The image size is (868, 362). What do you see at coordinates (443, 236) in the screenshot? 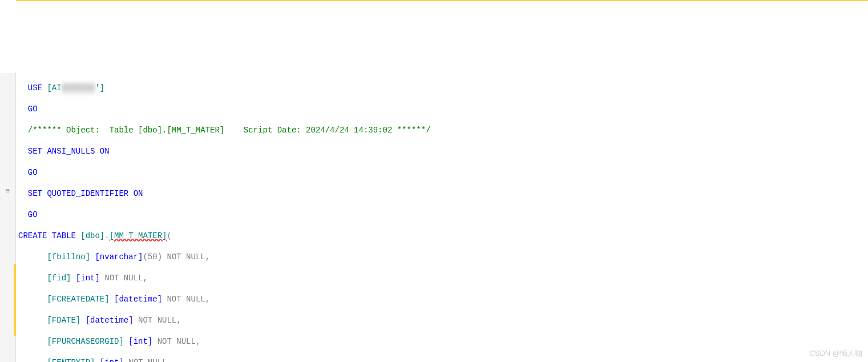
I see `code-line: CREATE TABLE [dbo].[MM_T_MATER](` at bounding box center [443, 236].